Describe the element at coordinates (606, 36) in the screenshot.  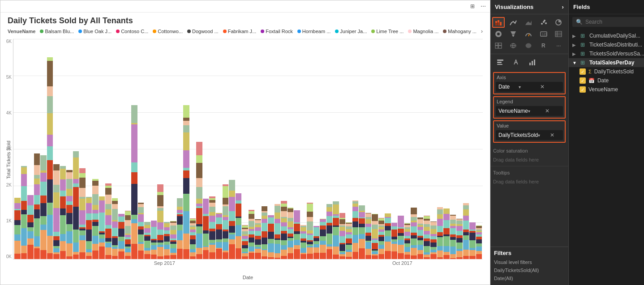
I see `fields-table-cumulative: ▶ ⊞ CumulativeDailySal...` at that location.